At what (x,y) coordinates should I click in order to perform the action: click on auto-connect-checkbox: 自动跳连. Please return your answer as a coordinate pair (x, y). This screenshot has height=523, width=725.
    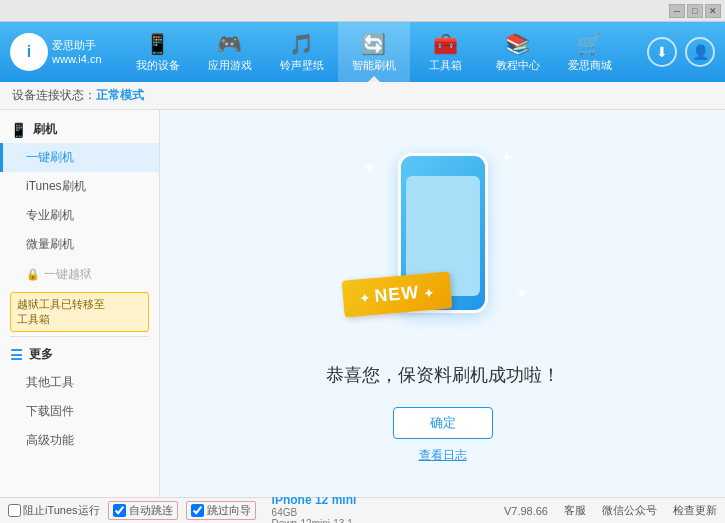
    Looking at the image, I should click on (143, 510).